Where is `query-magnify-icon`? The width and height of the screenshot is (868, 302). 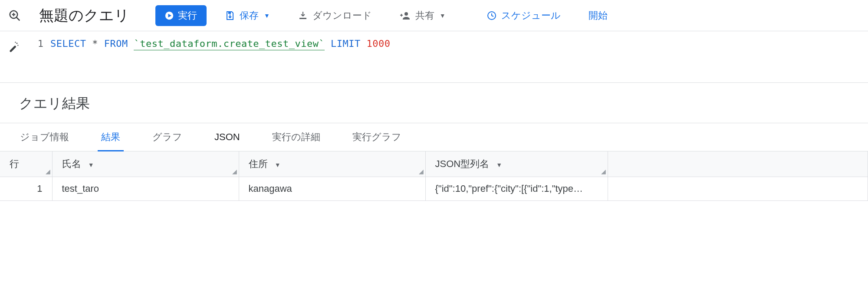 query-magnify-icon is located at coordinates (15, 16).